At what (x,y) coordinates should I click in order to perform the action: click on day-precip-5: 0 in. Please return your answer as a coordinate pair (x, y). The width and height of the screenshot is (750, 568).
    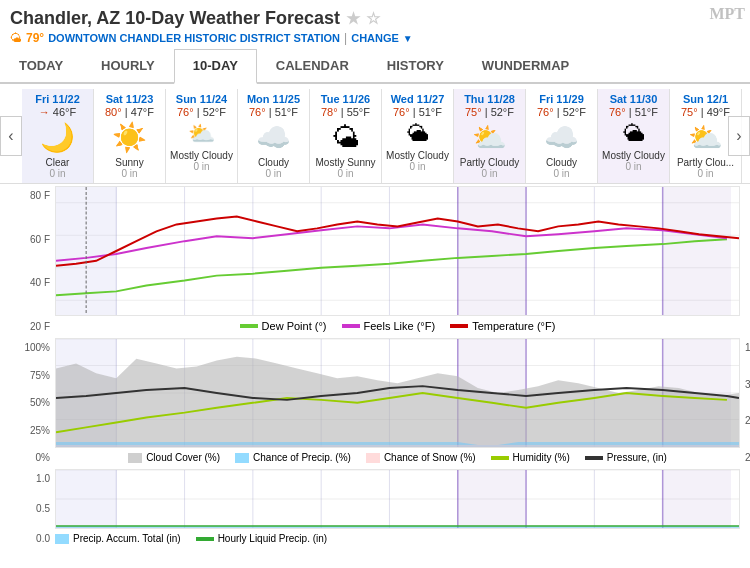
    Looking at the image, I should click on (418, 166).